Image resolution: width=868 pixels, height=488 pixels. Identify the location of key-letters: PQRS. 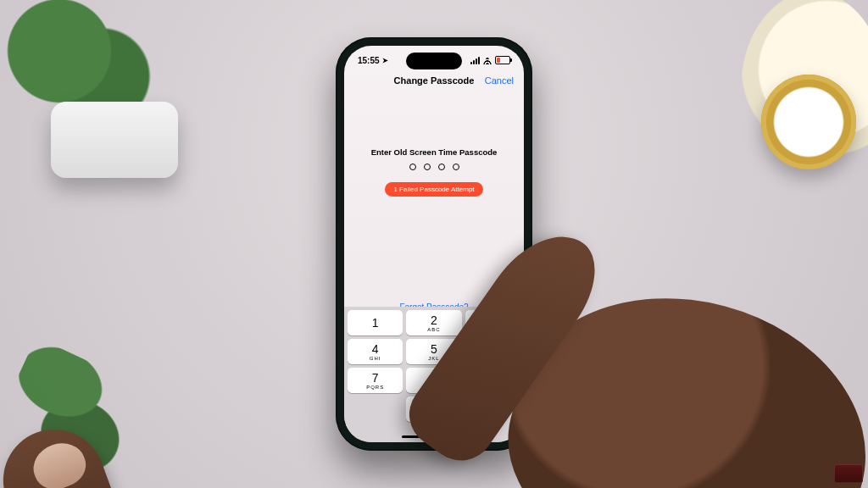
(375, 387).